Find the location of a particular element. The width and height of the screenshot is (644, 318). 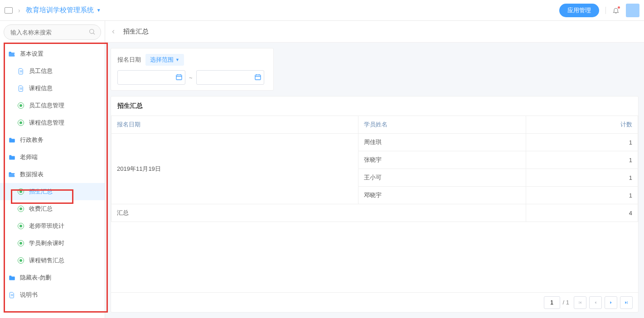

nav-item: 行政教务 is located at coordinates (53, 140).